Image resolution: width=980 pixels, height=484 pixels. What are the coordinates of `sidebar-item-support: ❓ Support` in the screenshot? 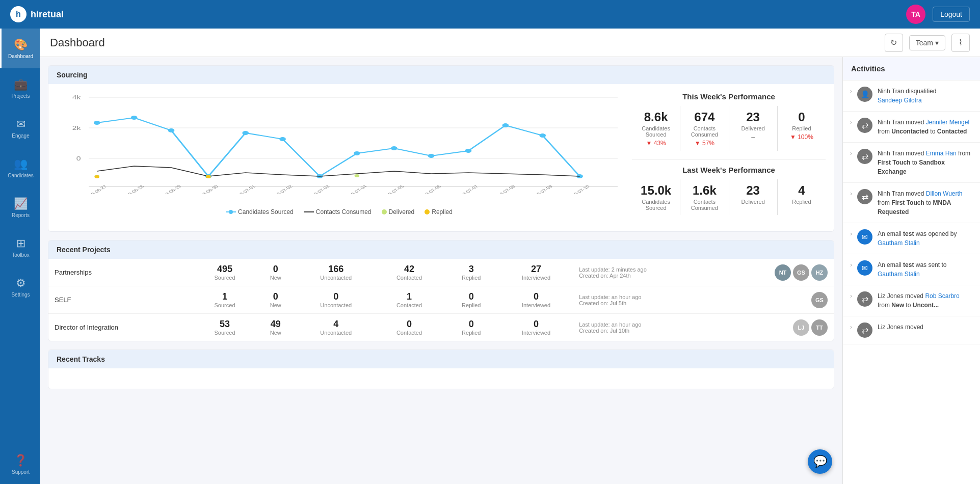 It's located at (20, 464).